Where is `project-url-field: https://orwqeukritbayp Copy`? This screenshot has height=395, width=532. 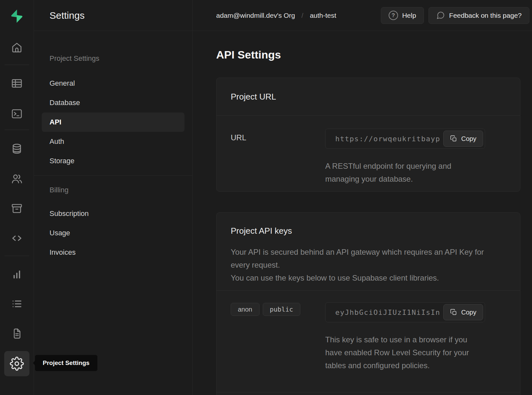
project-url-field: https://orwqeukritbayp Copy is located at coordinates (405, 139).